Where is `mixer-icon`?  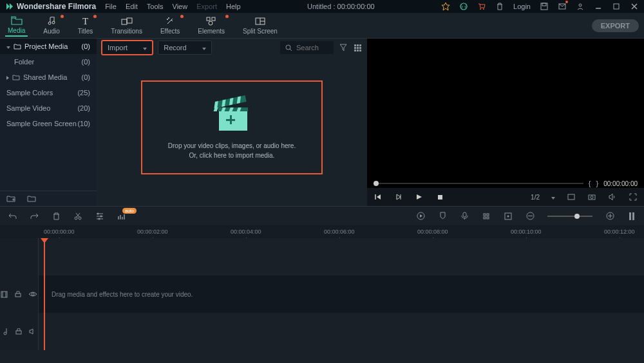
mixer-icon is located at coordinates (486, 216).